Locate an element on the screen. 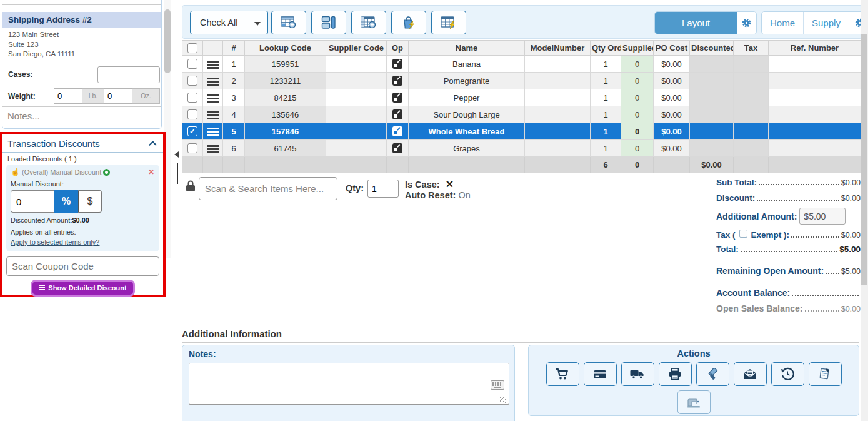 This screenshot has width=868, height=421. select-all-header is located at coordinates (192, 48).